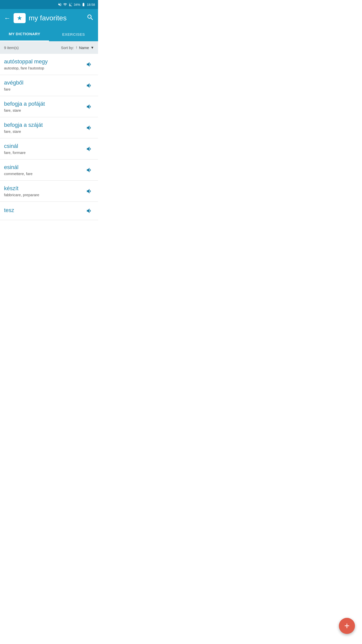  Describe the element at coordinates (49, 149) in the screenshot. I see `list-item: csinál fare, formare` at that location.